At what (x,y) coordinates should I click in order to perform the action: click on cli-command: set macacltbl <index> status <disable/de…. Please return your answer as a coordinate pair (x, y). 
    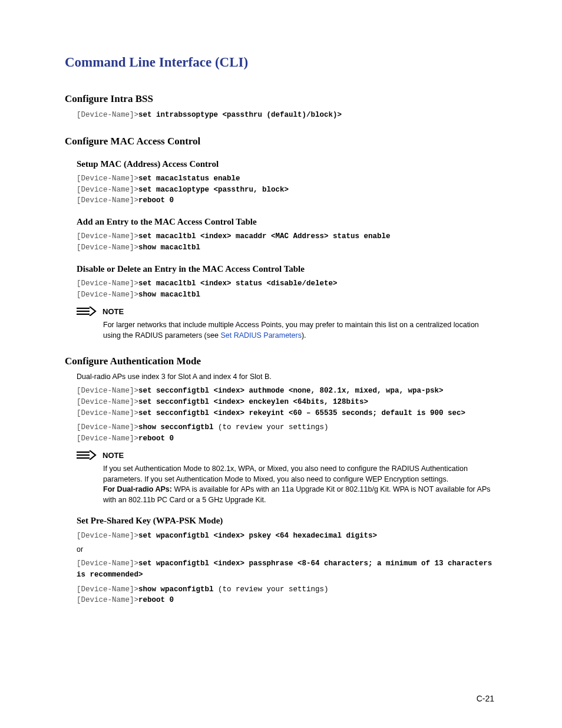
    Looking at the image, I should click on (238, 284).